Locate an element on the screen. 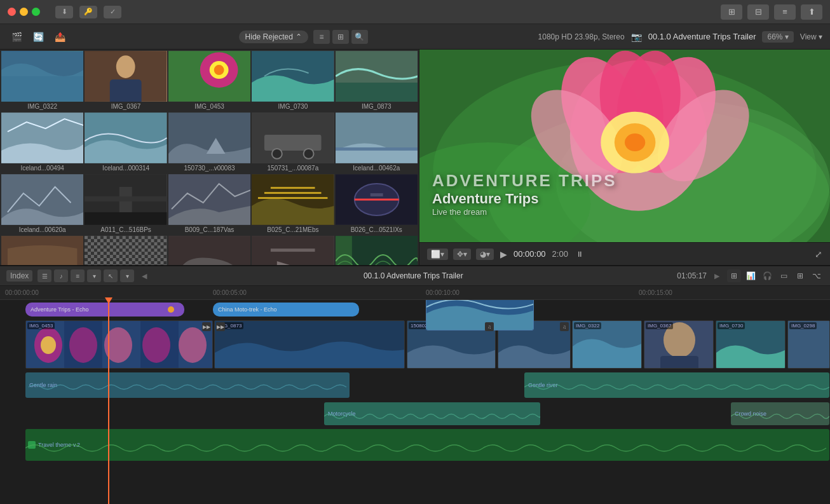 This screenshot has width=830, height=504. list-item: IMG_0453 is located at coordinates (210, 81).